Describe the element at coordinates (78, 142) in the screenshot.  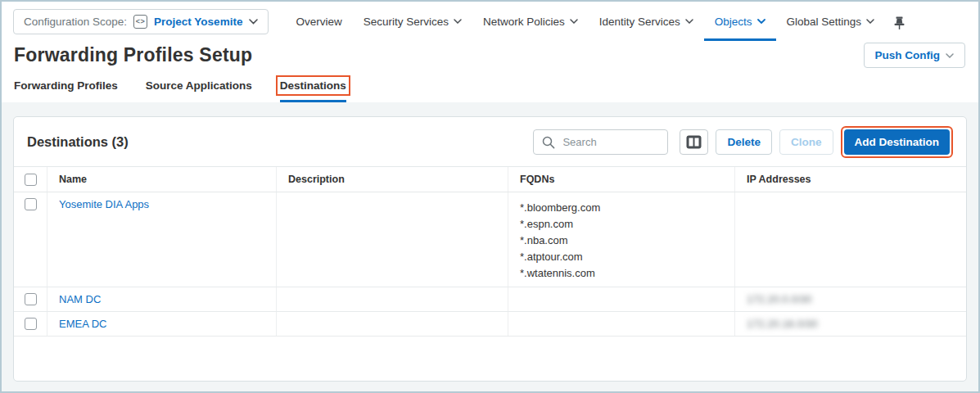
I see `panel-title: Destinations (3)` at that location.